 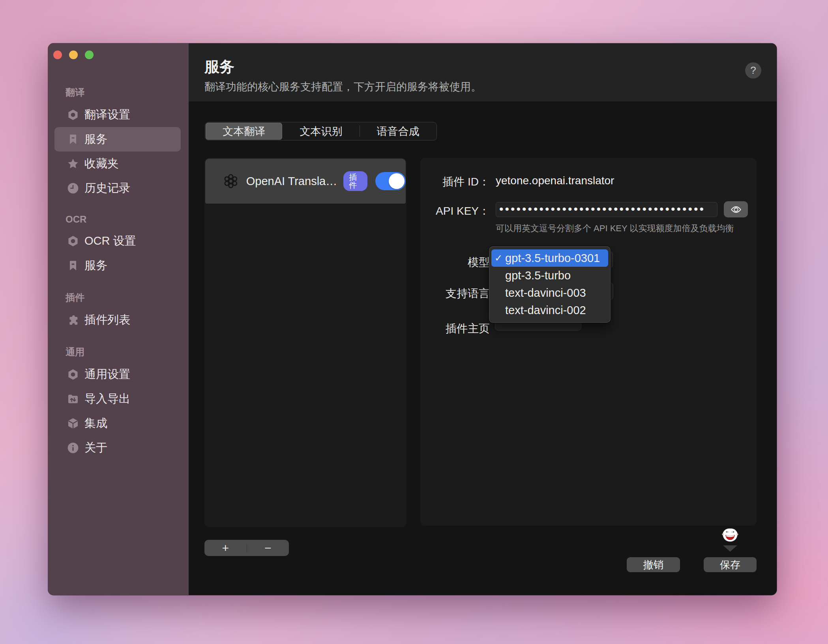 What do you see at coordinates (730, 565) in the screenshot?
I see `save-button: 保存` at bounding box center [730, 565].